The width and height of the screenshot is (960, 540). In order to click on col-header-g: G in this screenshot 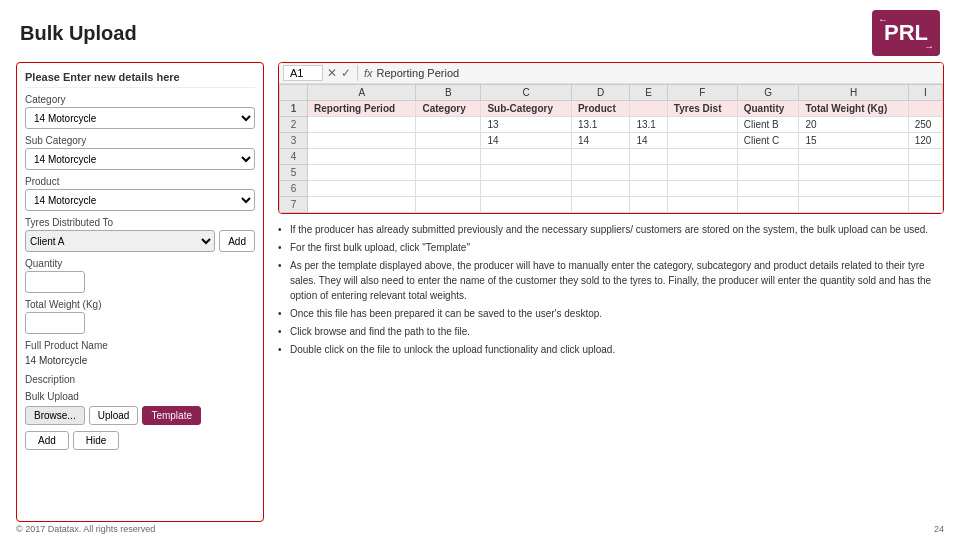, I will do `click(768, 93)`.